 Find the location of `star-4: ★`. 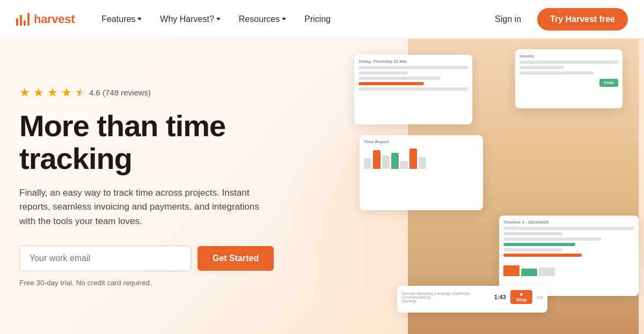

star-4: ★ is located at coordinates (67, 93).